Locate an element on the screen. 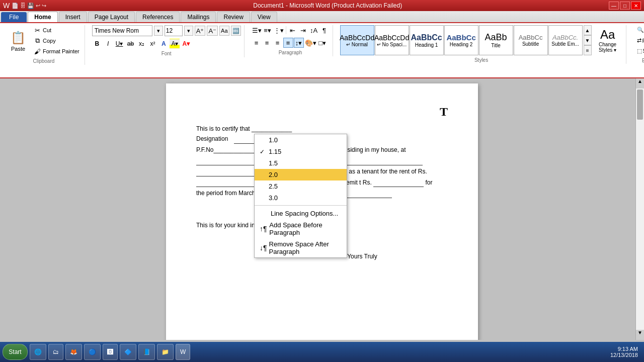  text-highlight-button: A▾ is located at coordinates (175, 44).